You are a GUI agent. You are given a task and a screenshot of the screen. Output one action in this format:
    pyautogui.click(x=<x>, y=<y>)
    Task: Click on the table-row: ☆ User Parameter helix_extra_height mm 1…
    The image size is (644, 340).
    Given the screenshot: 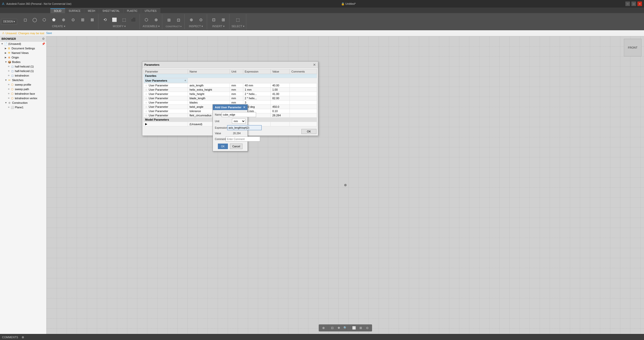 What is the action you would take?
    pyautogui.click(x=230, y=90)
    